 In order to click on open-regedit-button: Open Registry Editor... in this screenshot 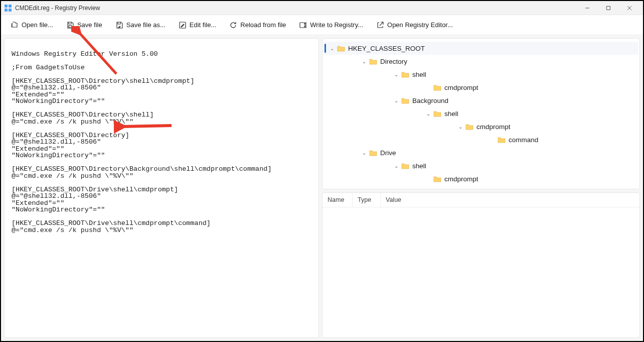, I will do `click(414, 25)`.